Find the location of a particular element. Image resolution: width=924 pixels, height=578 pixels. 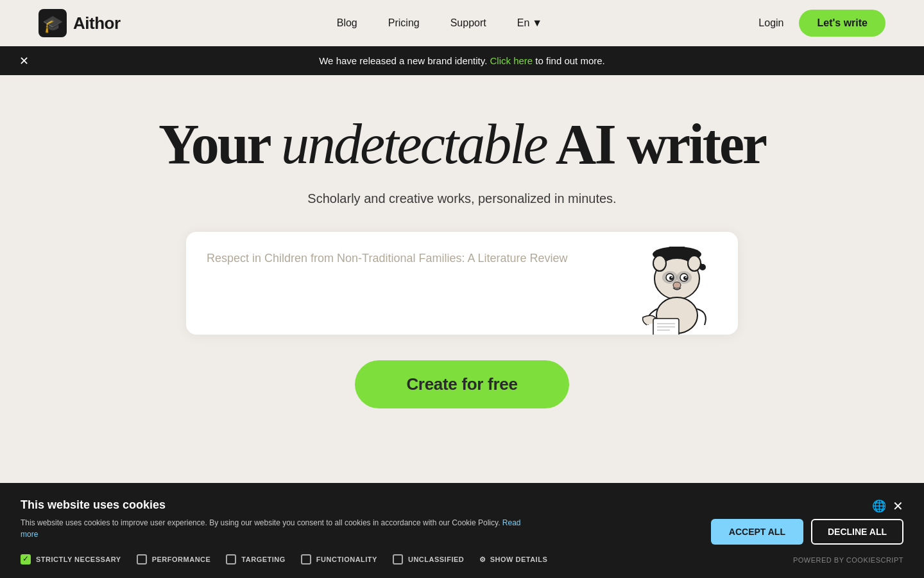

nav-support: Support is located at coordinates (468, 23).